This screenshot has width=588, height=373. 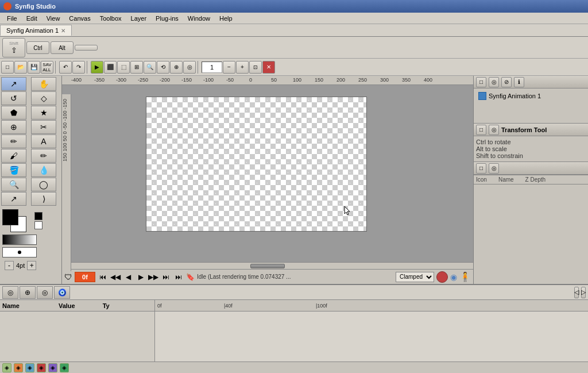 What do you see at coordinates (44, 184) in the screenshot?
I see `tool-feather: ◯` at bounding box center [44, 184].